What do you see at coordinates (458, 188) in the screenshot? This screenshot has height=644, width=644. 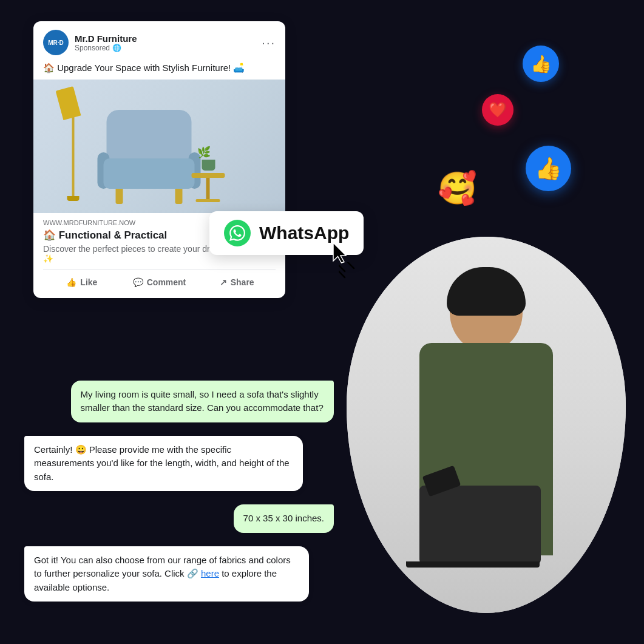 I see `reaction-kissy-face: 🥰` at bounding box center [458, 188].